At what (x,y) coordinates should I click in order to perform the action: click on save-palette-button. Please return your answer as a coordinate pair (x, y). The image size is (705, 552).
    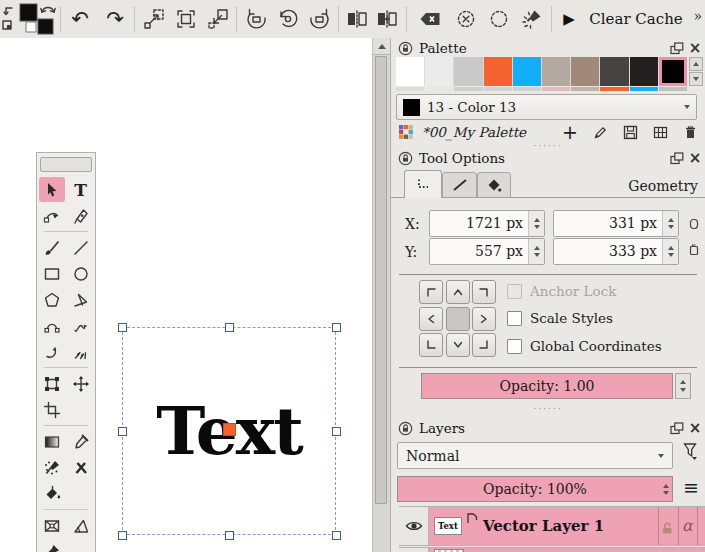
    Looking at the image, I should click on (630, 132).